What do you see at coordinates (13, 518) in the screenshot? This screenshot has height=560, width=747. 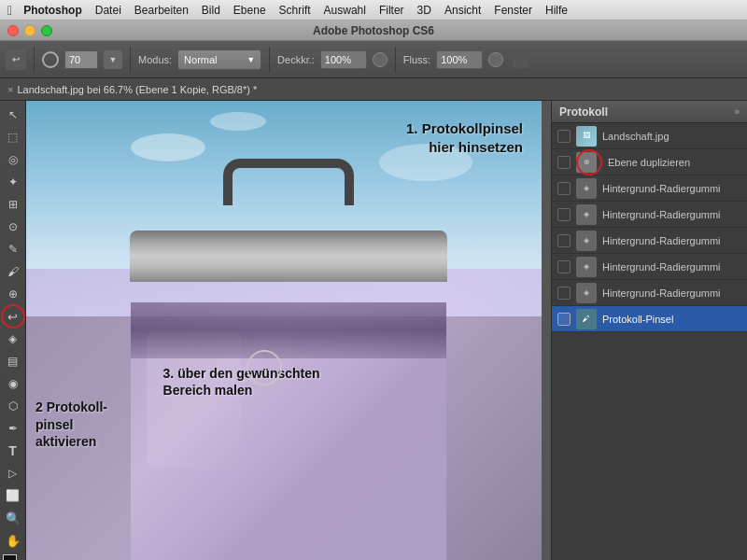 I see `zoom-button: 🔍` at bounding box center [13, 518].